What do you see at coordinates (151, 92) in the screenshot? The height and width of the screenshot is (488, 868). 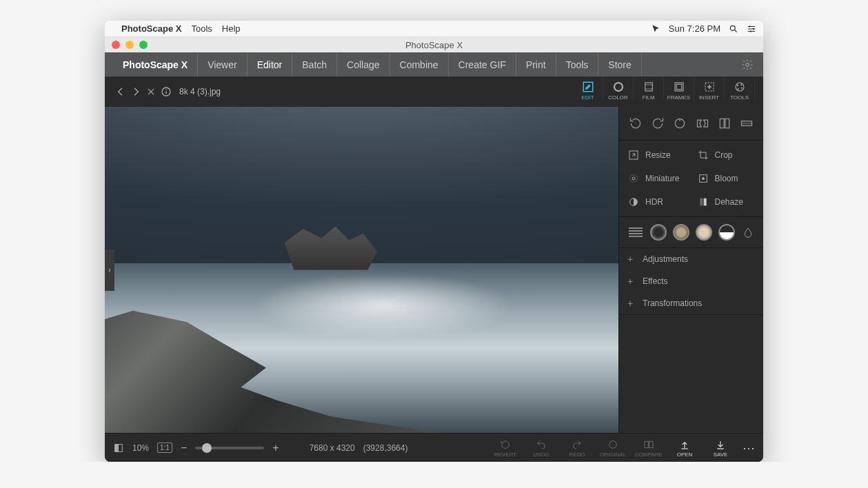 I see `close-file-button` at bounding box center [151, 92].